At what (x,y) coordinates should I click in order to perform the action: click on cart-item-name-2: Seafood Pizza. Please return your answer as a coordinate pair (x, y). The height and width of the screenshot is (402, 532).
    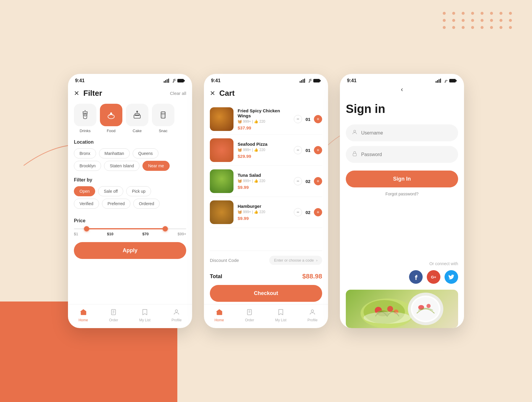
    Looking at the image, I should click on (264, 144).